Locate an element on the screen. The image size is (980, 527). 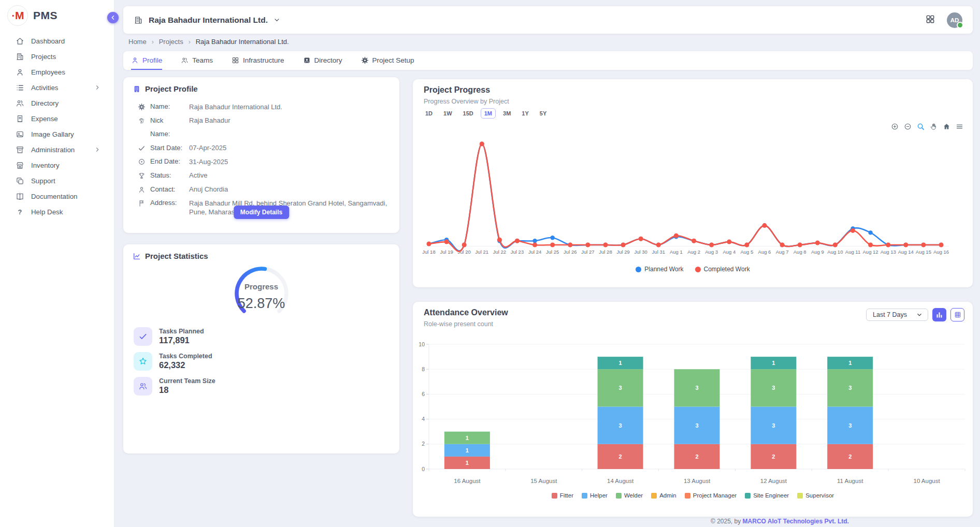
svg-text: 14 August is located at coordinates (621, 481).